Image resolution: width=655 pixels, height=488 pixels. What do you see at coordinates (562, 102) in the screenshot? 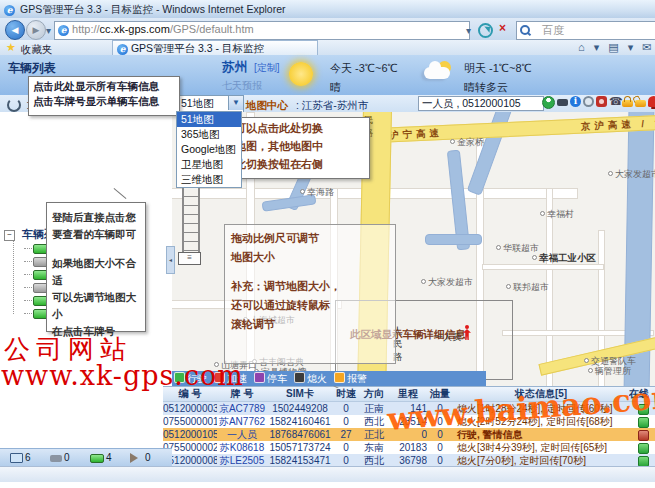
I see `car-icon` at bounding box center [562, 102].